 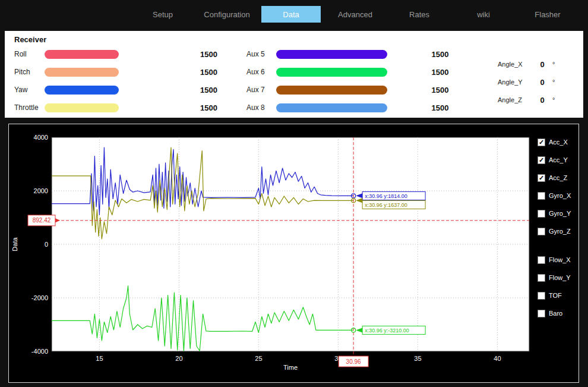 What do you see at coordinates (30, 108) in the screenshot?
I see `channel-label-throttle: Throttle` at bounding box center [30, 108].